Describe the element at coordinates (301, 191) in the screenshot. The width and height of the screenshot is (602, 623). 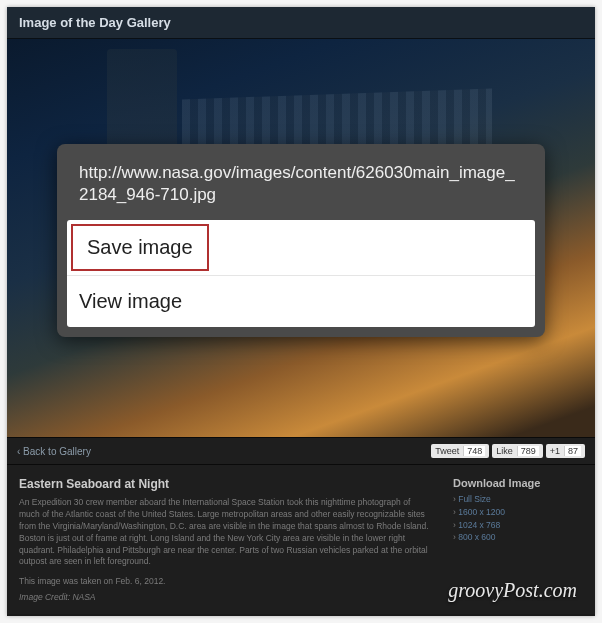
I see `context-menu-url: http://www.nasa.gov/images/content/62603…` at that location.